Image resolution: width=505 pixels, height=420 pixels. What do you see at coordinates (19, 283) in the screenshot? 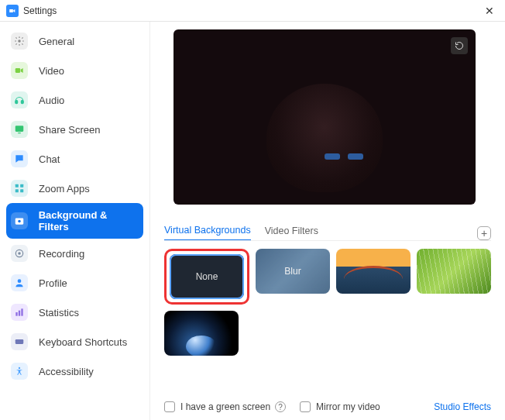
I see `profile-icon` at bounding box center [19, 283].